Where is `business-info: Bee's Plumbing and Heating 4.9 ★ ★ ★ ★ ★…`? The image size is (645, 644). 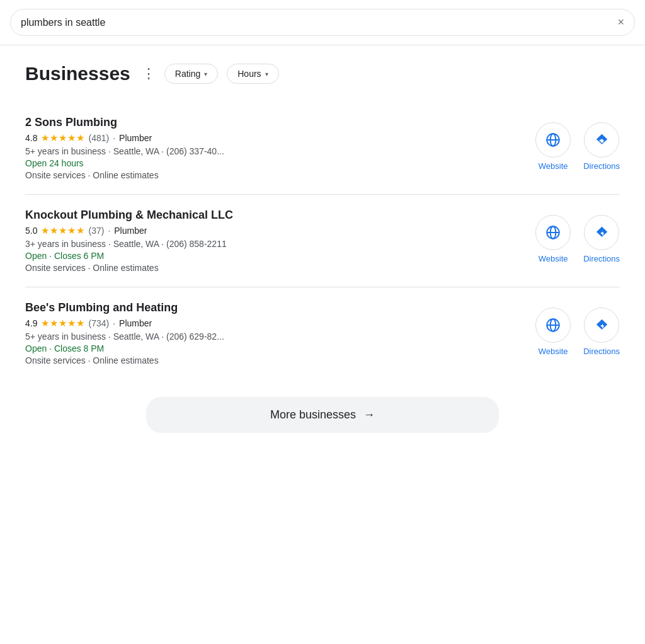
business-info: Bee's Plumbing and Heating 4.9 ★ ★ ★ ★ ★… is located at coordinates (260, 333).